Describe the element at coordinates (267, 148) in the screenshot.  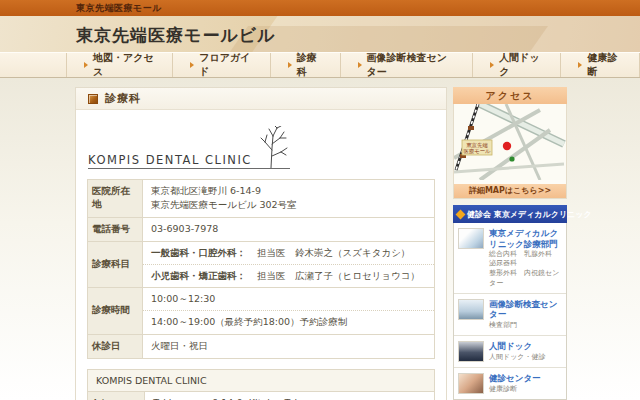
I see `clinic-logo: KOMPIS DENTAL CLINIC` at that location.